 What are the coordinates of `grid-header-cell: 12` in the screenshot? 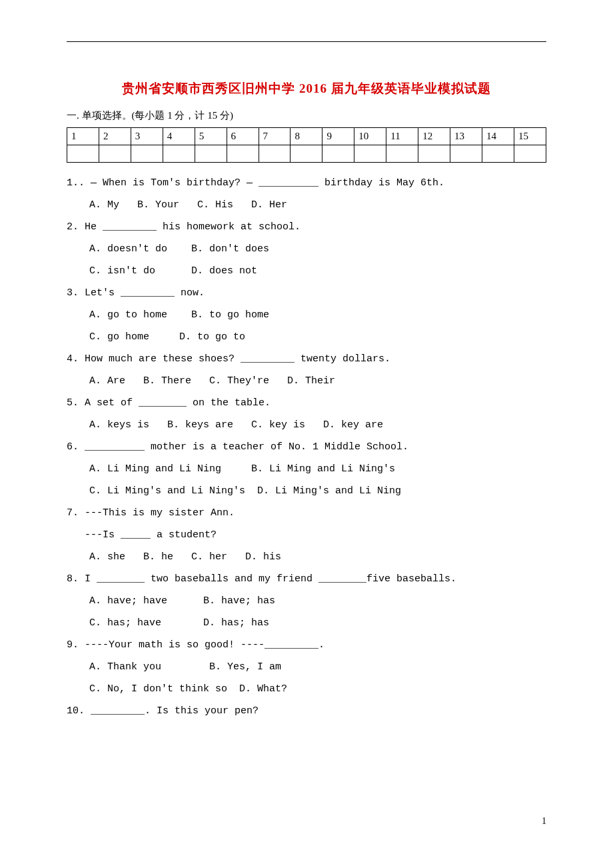 It's located at (434, 137).